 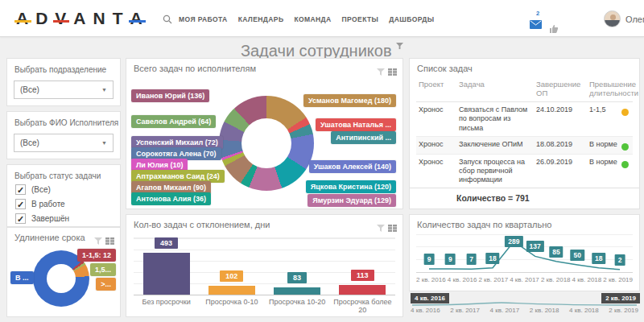 What do you see at coordinates (298, 283) in the screenshot?
I see `bar-group: 83` at bounding box center [298, 283].